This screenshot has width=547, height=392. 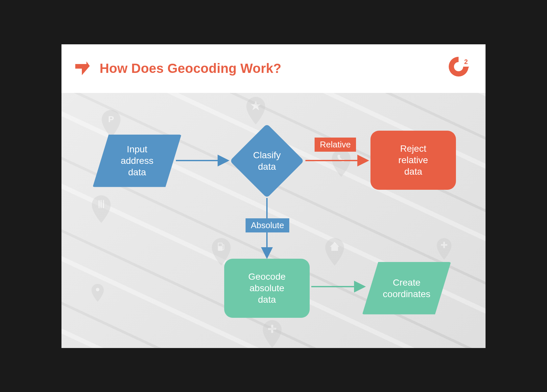 I want to click on map-pin-fork-knife-icon, so click(x=101, y=209).